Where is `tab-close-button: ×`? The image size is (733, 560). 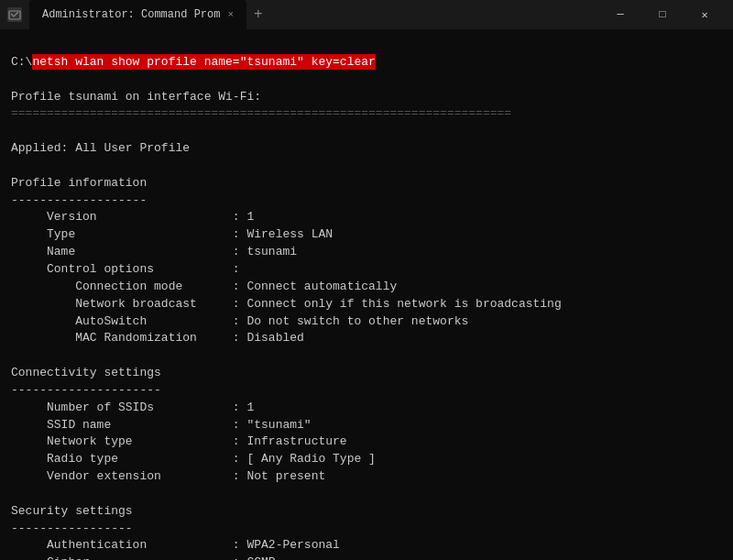 tab-close-button: × is located at coordinates (231, 15).